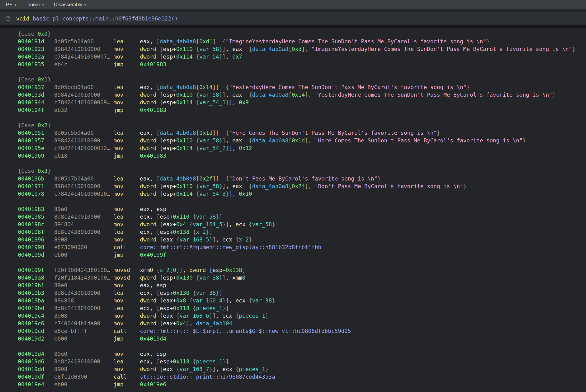  Describe the element at coordinates (302, 95) in the screenshot. I see `disasm-line: 0040193d89842410010000movdword [esp+0x11…` at that location.